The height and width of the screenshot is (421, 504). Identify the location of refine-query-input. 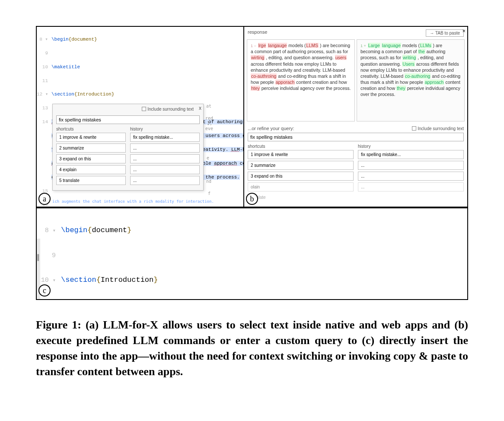
(356, 137).